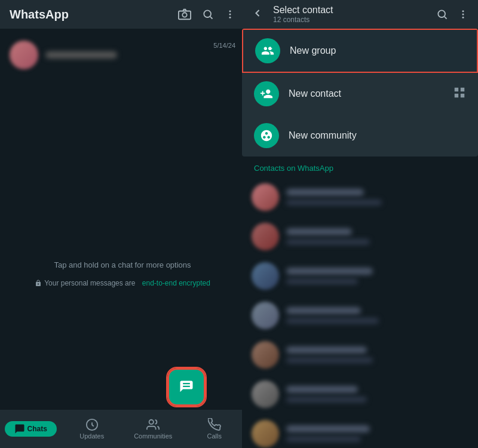  What do you see at coordinates (452, 14) in the screenshot?
I see `right-header-icons` at bounding box center [452, 14].